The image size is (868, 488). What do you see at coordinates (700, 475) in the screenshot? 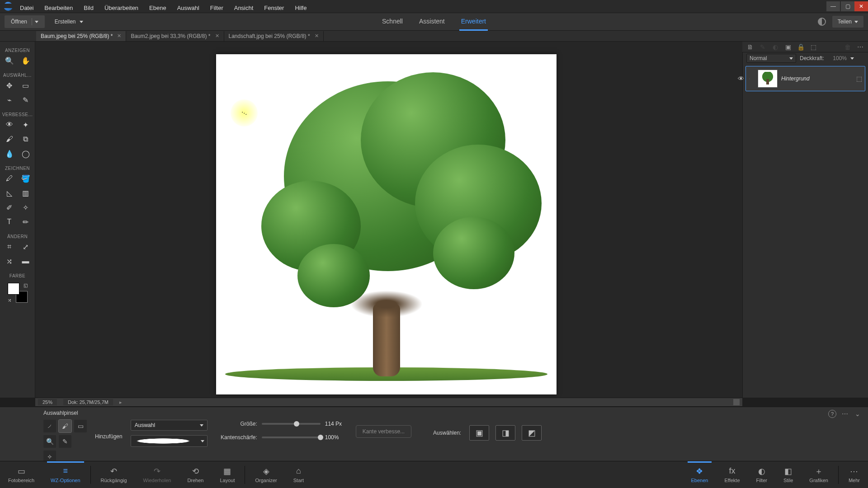
I see `layers-button: ❖ Ebenen` at bounding box center [700, 475].